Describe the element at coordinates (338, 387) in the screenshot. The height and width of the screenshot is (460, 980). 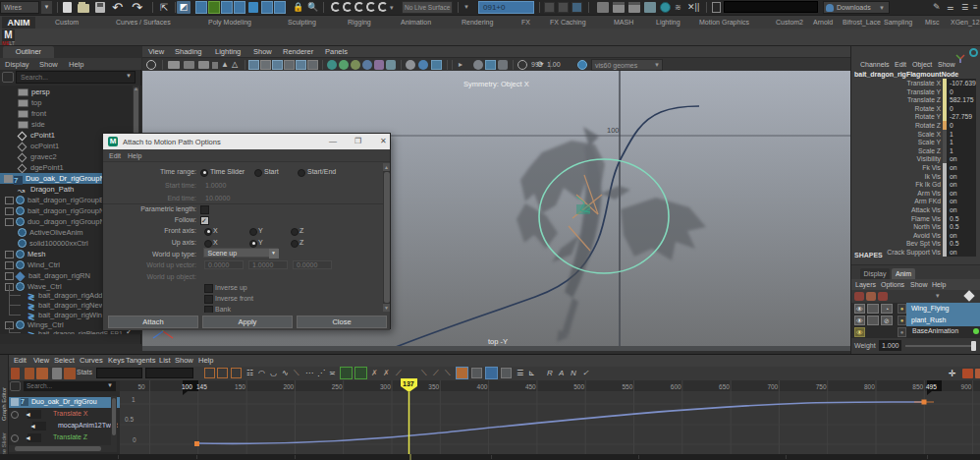
I see `svg-text: 250` at that location.